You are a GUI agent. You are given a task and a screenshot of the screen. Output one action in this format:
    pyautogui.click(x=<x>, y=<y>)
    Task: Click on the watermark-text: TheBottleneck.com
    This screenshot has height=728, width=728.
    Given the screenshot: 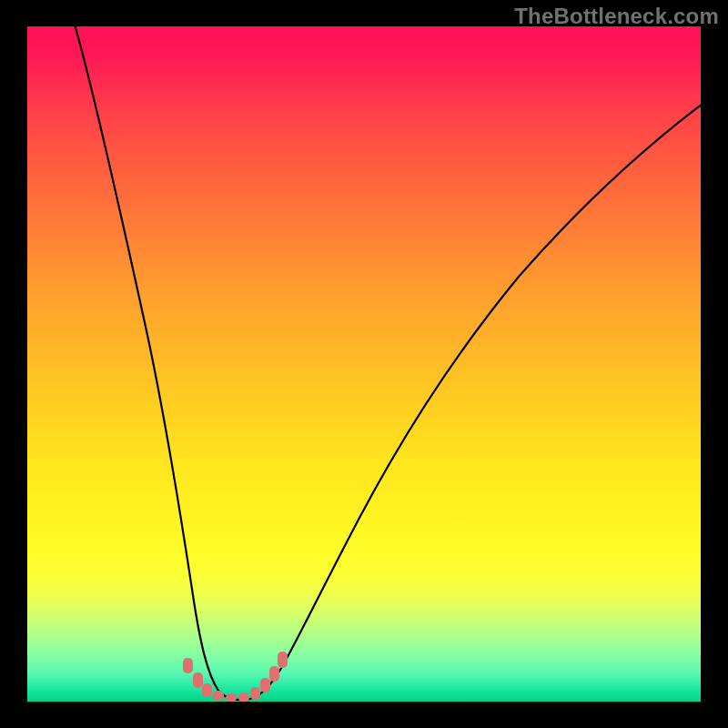 What is the action you would take?
    pyautogui.click(x=617, y=16)
    